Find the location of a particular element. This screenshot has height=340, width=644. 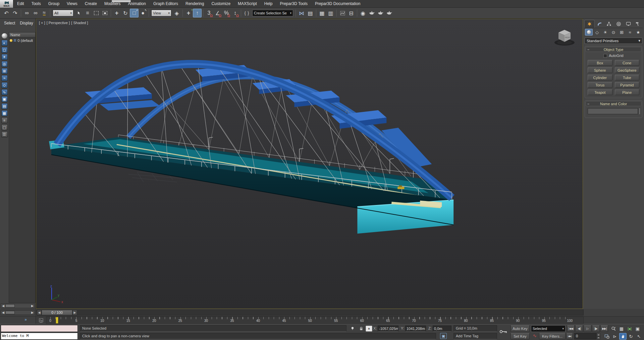

display-containers-icon: ▣ is located at coordinates (5, 99).